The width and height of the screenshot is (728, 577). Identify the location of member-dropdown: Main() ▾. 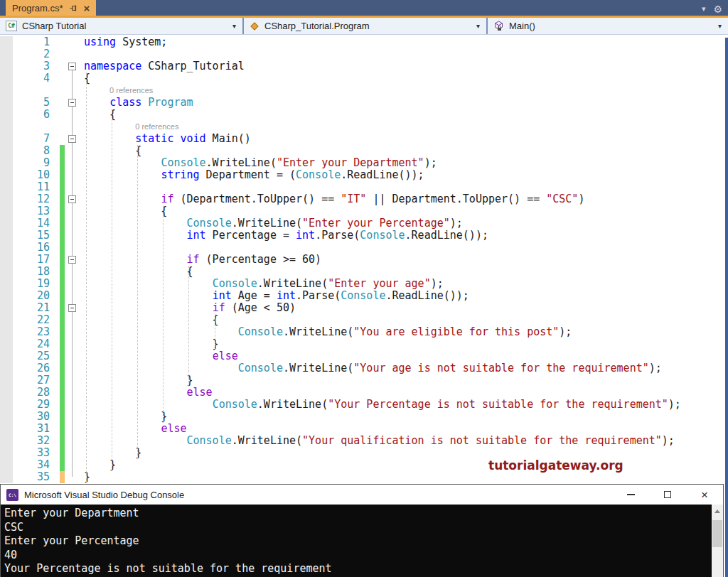
(607, 26).